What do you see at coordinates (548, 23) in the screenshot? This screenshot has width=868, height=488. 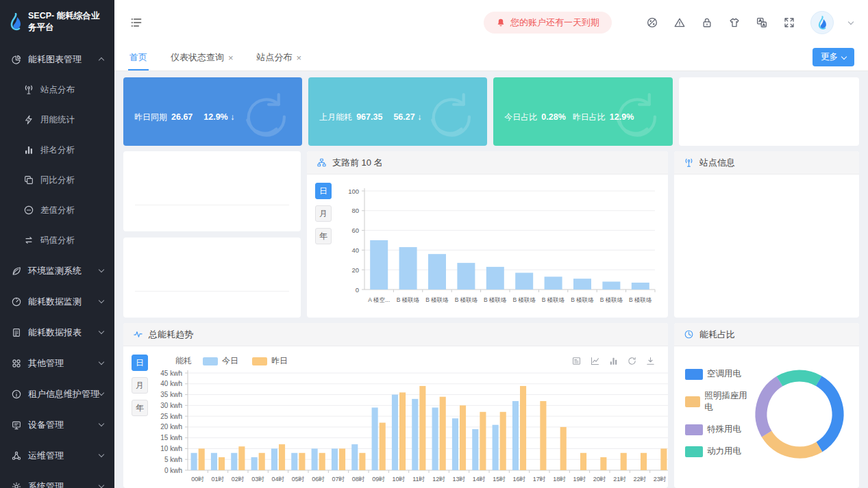 I see `account-expiry-alert: 您的账户还有一天到期` at bounding box center [548, 23].